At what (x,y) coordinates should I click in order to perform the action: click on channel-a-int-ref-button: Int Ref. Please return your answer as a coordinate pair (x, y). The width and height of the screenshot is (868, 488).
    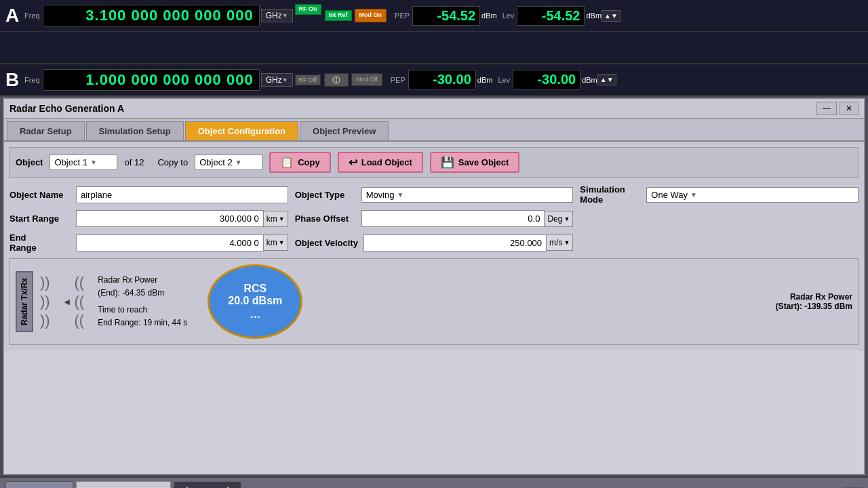
    Looking at the image, I should click on (338, 16).